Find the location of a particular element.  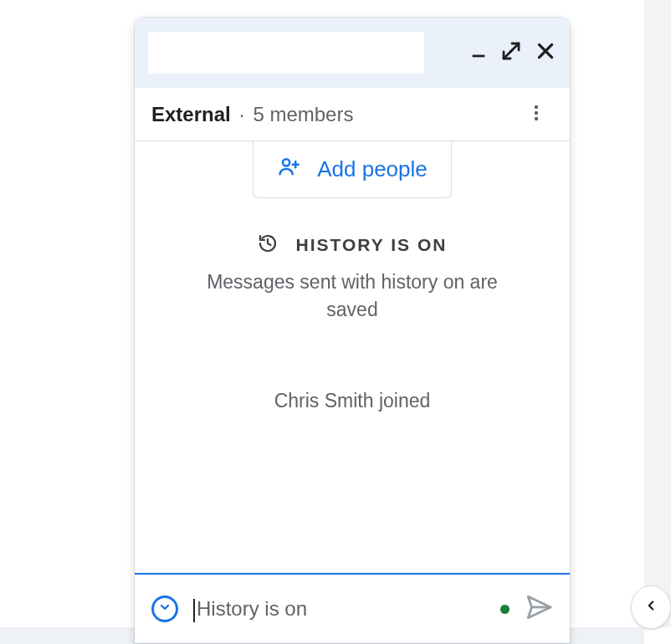

system-message: Chris Smith joined is located at coordinates (353, 401).